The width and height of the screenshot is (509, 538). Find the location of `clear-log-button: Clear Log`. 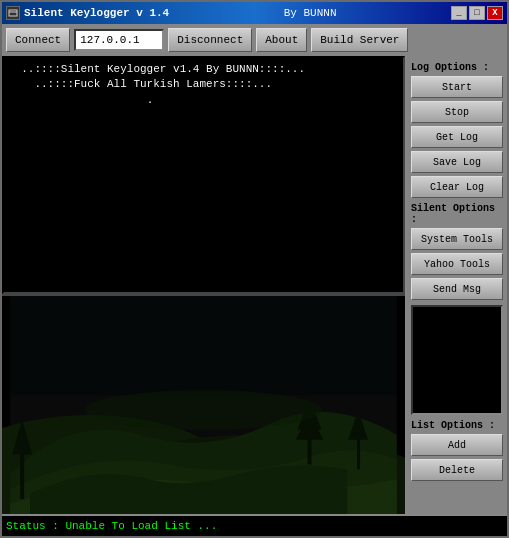

clear-log-button: Clear Log is located at coordinates (457, 187).